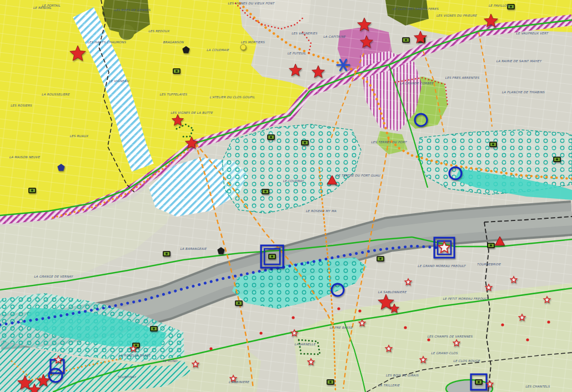 This screenshot has width=572, height=392. I want to click on place-label: LES TUFFELAYES, so click(173, 94).